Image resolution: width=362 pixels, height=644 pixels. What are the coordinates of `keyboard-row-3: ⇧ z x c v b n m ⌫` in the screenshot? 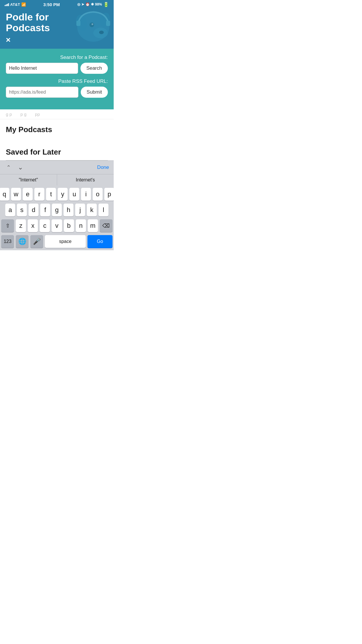 It's located at (57, 226).